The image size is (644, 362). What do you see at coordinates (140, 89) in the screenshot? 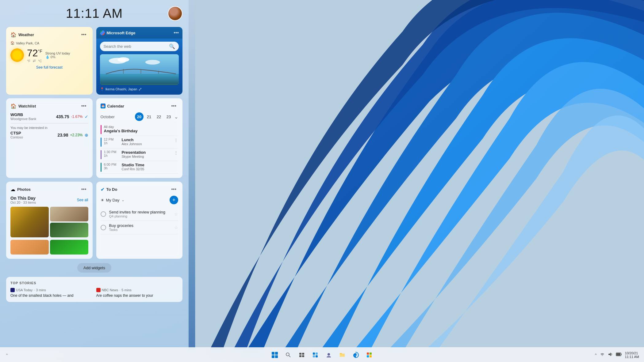
I see `edge-expand-icon: ⤢` at bounding box center [140, 89].